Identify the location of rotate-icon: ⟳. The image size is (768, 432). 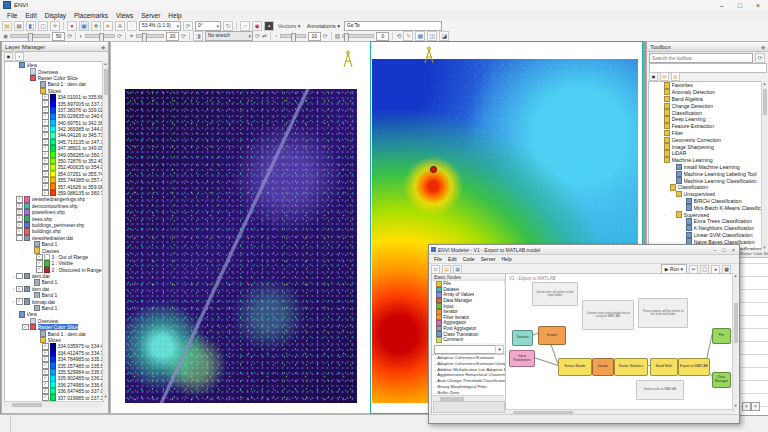
(188, 26).